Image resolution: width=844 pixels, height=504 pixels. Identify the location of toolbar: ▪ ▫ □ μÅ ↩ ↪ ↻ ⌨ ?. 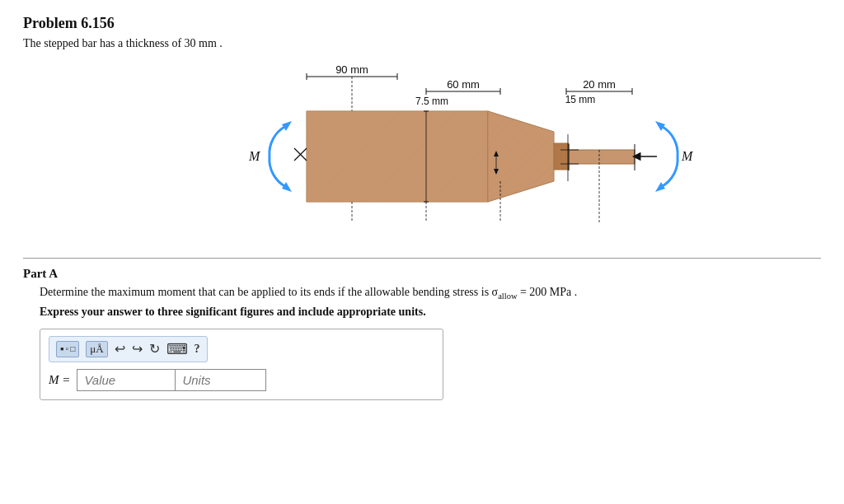
(129, 349).